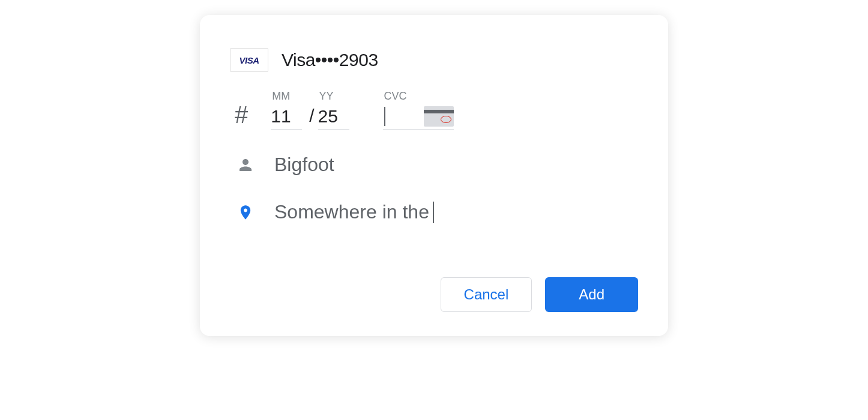  Describe the element at coordinates (434, 212) in the screenshot. I see `address-row: Somewhere in the` at that location.